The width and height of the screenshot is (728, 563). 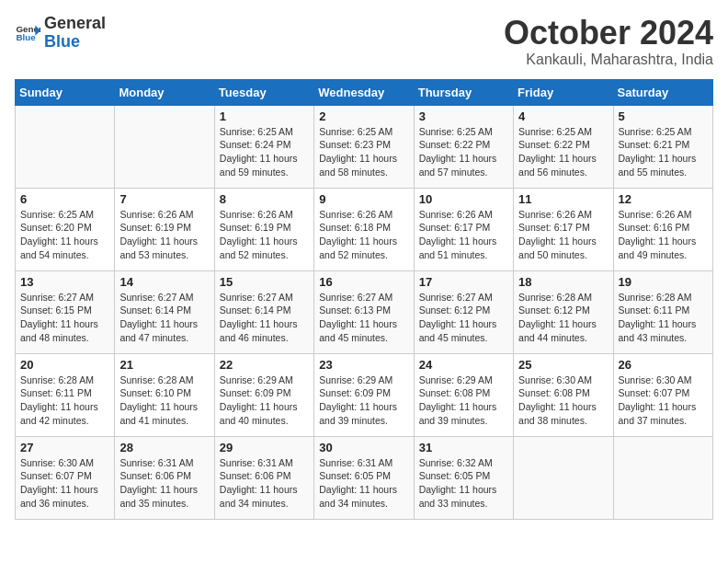 I want to click on weekday-header-sunday: Sunday, so click(x=65, y=92).